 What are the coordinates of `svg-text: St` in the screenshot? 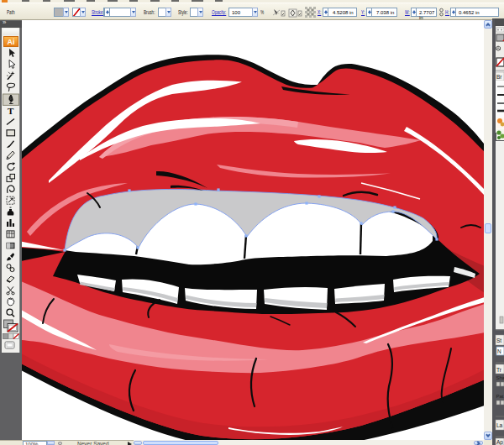 It's located at (499, 341).